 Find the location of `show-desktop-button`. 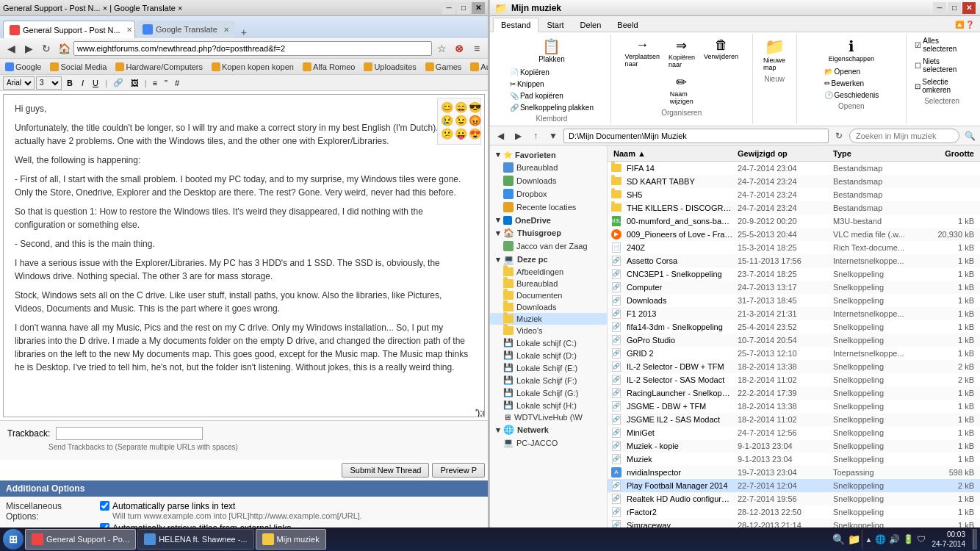

show-desktop-button is located at coordinates (975, 539).